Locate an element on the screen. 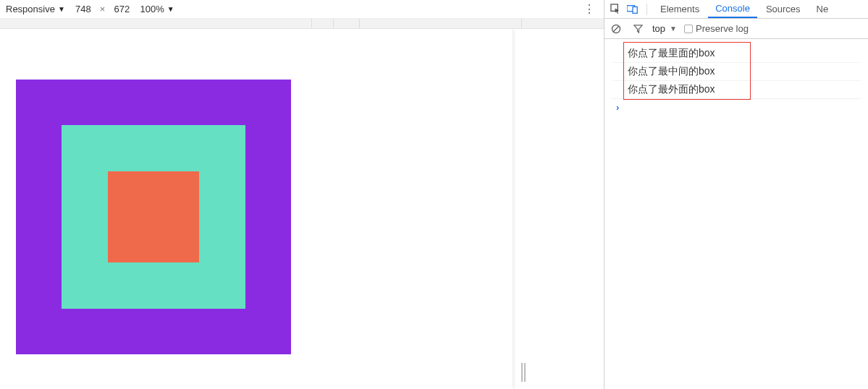  console-log-line: 你点了最外面的box is located at coordinates (736, 90).